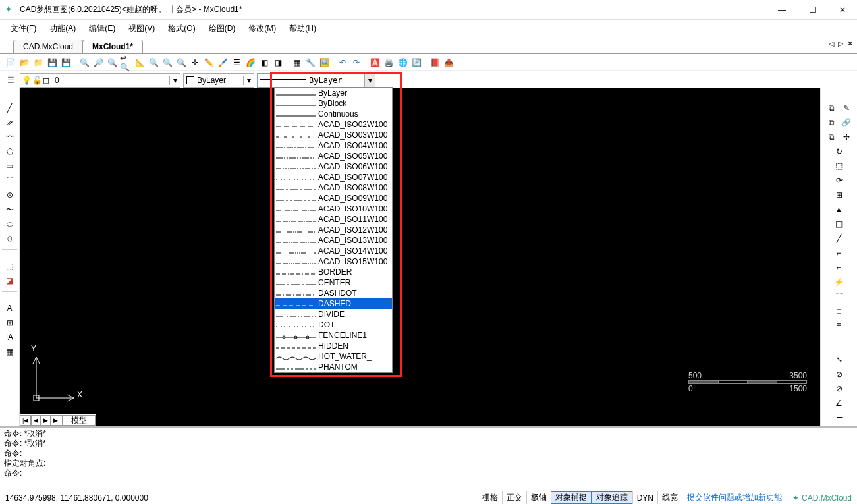  Describe the element at coordinates (36, 420) in the screenshot. I see `model-tab-prev-icon: ◀` at that location.